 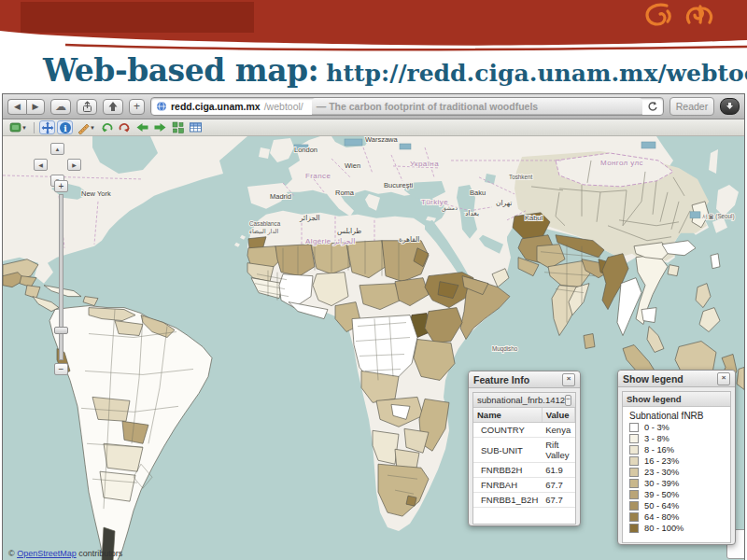 I want to click on map-label: الدار البيضاء, so click(x=264, y=231).